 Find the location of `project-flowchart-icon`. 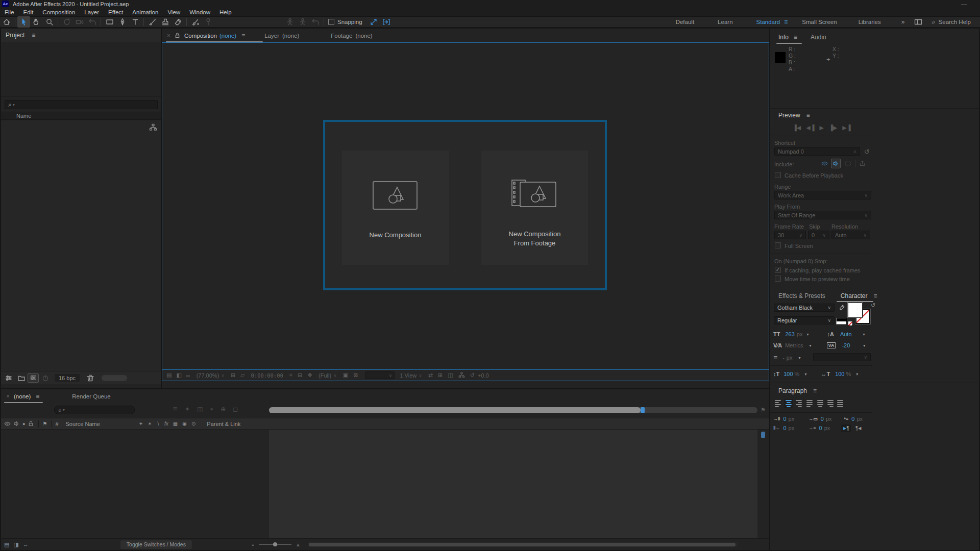

project-flowchart-icon is located at coordinates (153, 128).